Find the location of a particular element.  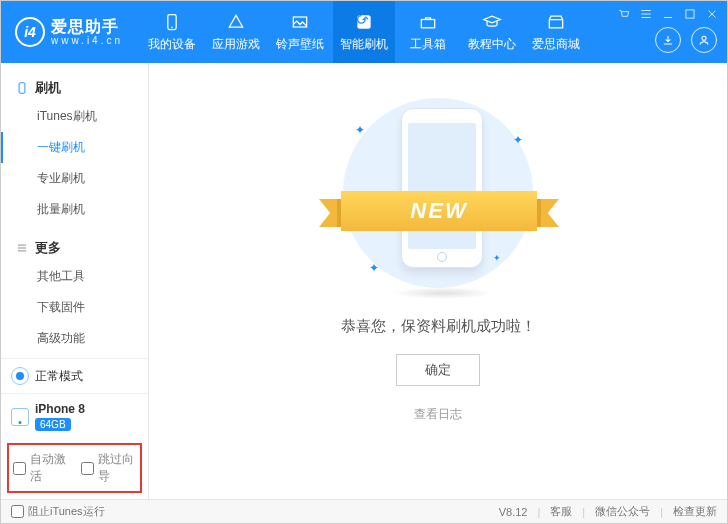

smartphone-icon is located at coordinates (172, 22).